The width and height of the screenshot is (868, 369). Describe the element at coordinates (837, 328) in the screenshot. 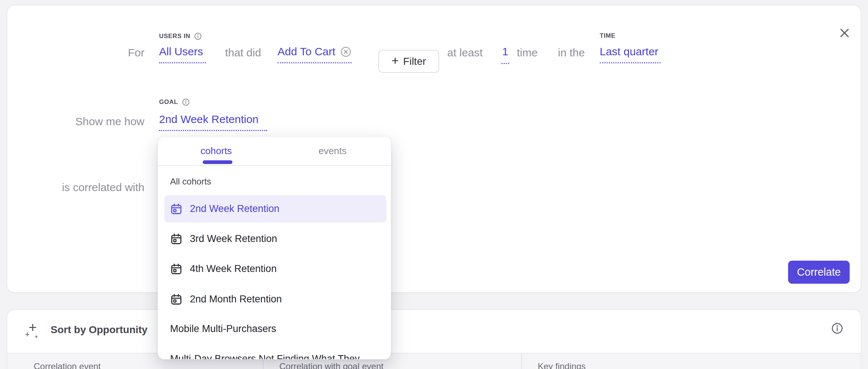

I see `results-info-button` at that location.